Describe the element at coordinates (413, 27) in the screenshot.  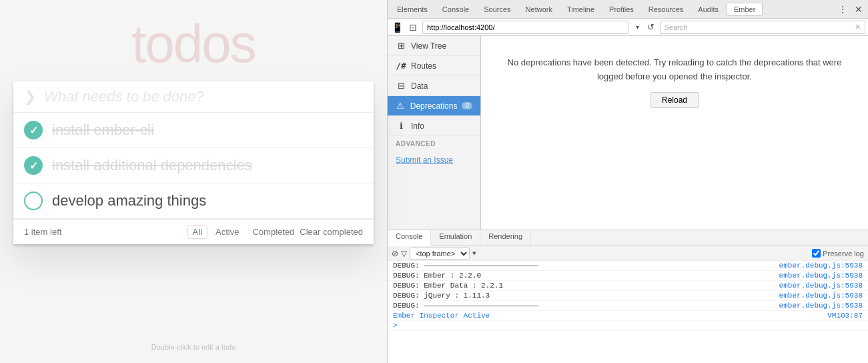
I see `devtools-inspect-icon: ⊡` at that location.